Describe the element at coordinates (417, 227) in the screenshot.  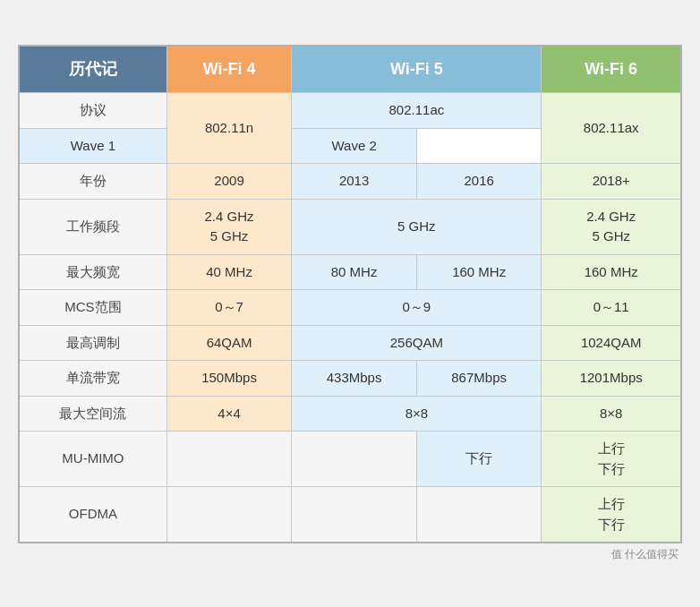
I see `val-wifi5-freq: 5 GHz` at that location.